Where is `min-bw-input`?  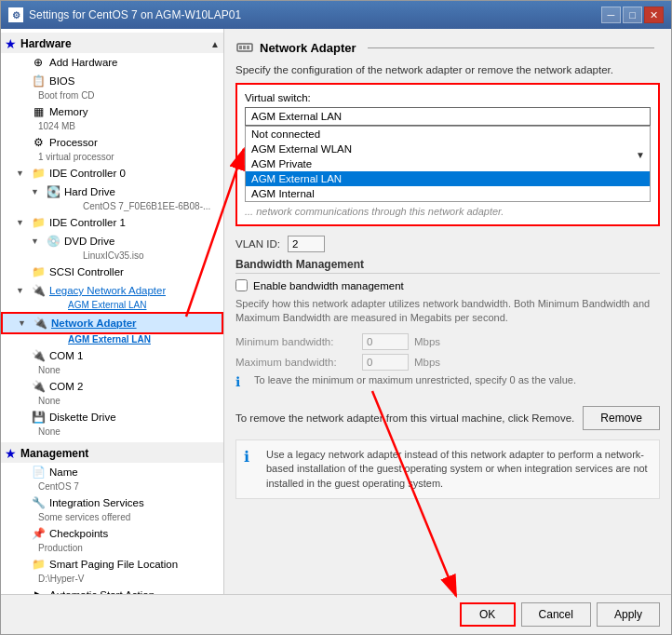
min-bw-input is located at coordinates (385, 342).